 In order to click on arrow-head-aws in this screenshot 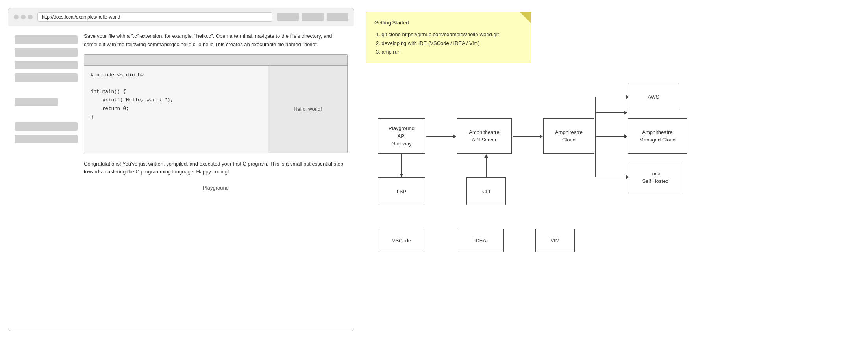, I will do `click(627, 97)`.